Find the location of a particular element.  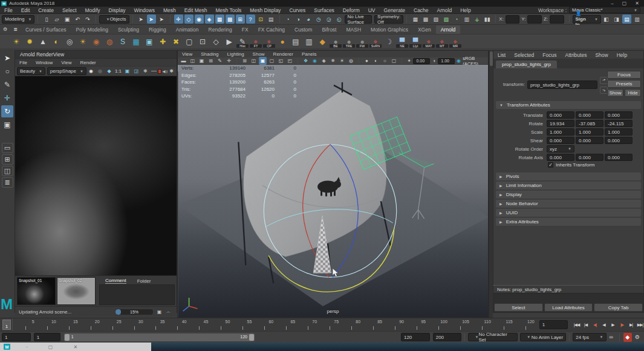

value-z-field: 0.000 is located at coordinates (619, 115).